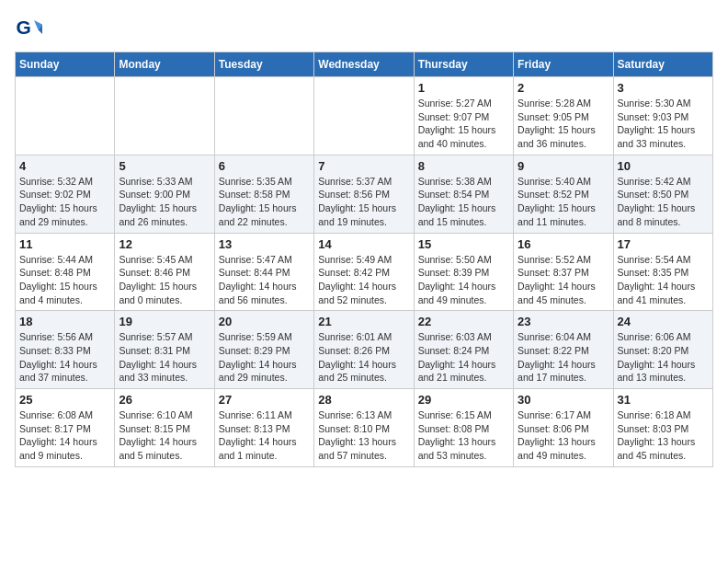 This screenshot has width=728, height=563. I want to click on day-number: 13, so click(265, 245).